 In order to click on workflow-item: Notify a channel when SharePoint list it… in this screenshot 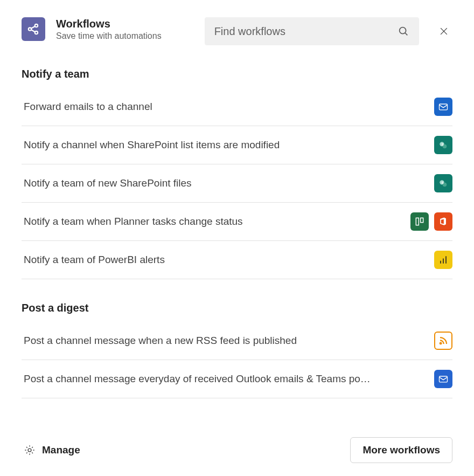, I will do `click(237, 146)`.